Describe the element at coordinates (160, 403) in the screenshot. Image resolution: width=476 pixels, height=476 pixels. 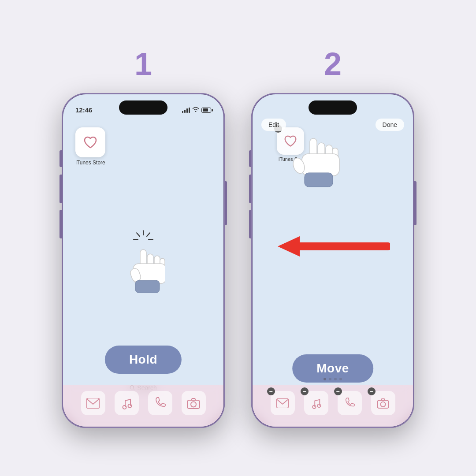
I see `phone-icon` at that location.